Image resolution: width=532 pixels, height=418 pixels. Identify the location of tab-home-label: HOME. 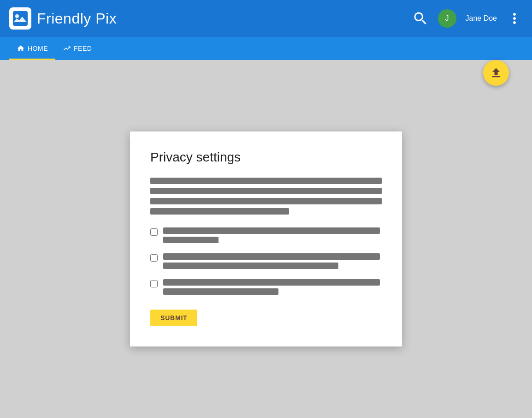
(38, 48).